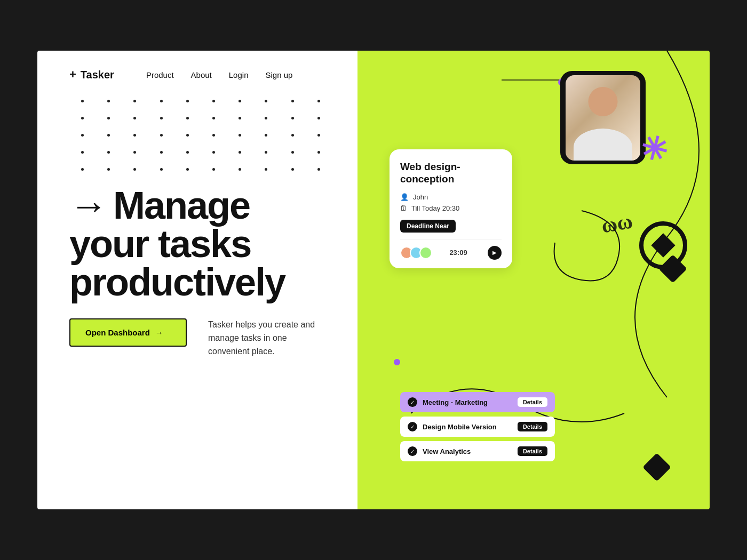 Image resolution: width=747 pixels, height=560 pixels. Describe the element at coordinates (673, 269) in the screenshot. I see `diamond-shape` at that location.